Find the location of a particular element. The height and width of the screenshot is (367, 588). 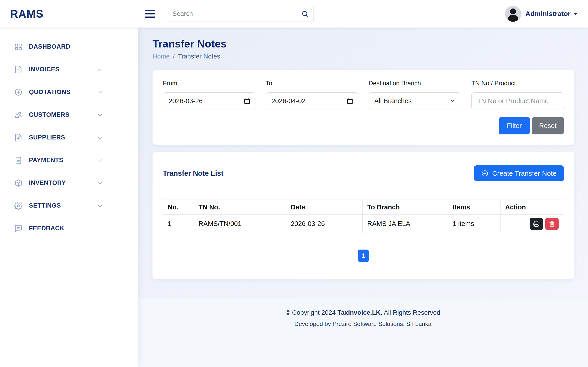

printer-icon is located at coordinates (536, 224).